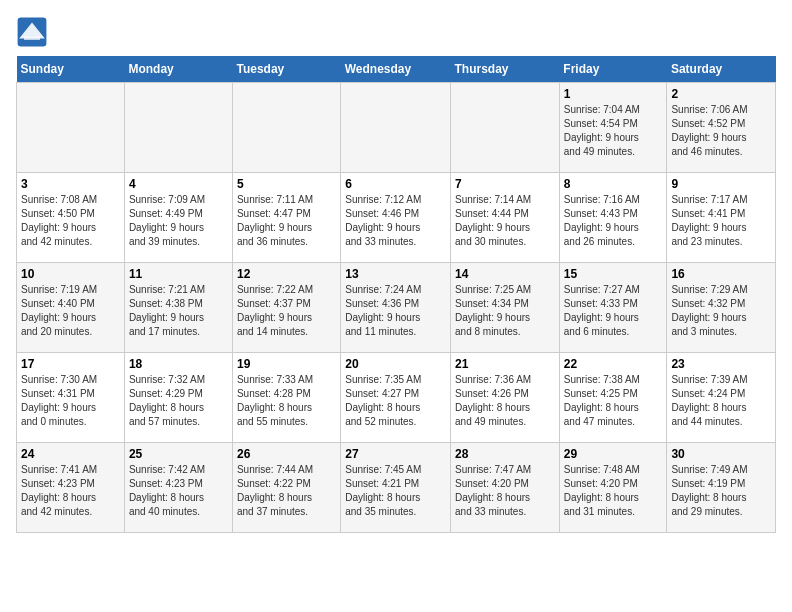 Image resolution: width=792 pixels, height=612 pixels. I want to click on calendar-cell: 24Sunrise: 7:41 AM Sunset: 4:23 PM Dayli…, so click(71, 488).